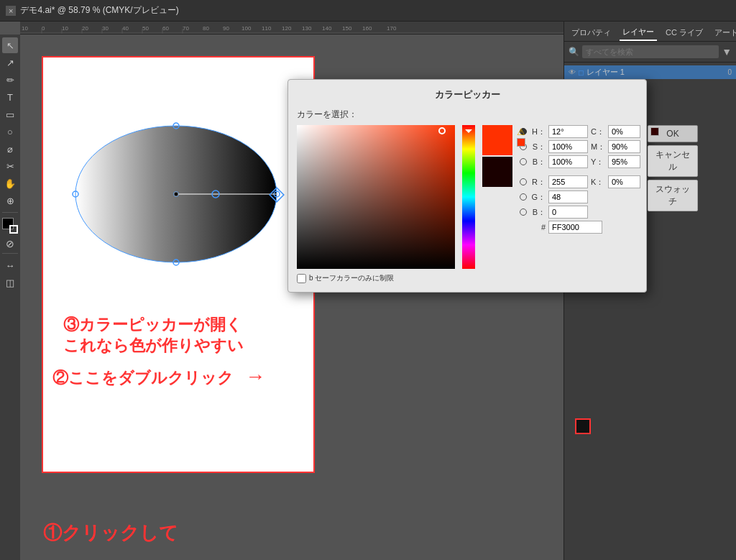 The width and height of the screenshot is (736, 560). What do you see at coordinates (568, 162) in the screenshot?
I see `b-input` at bounding box center [568, 162].